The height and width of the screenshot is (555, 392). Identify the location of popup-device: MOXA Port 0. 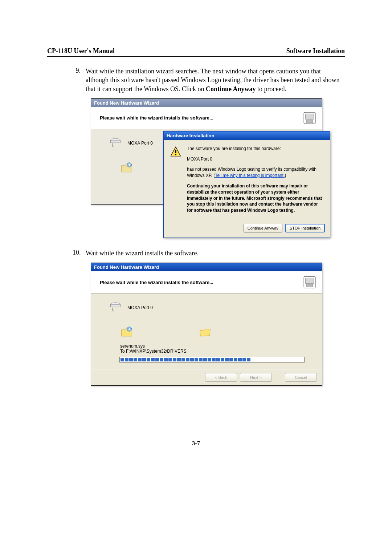
(256, 159).